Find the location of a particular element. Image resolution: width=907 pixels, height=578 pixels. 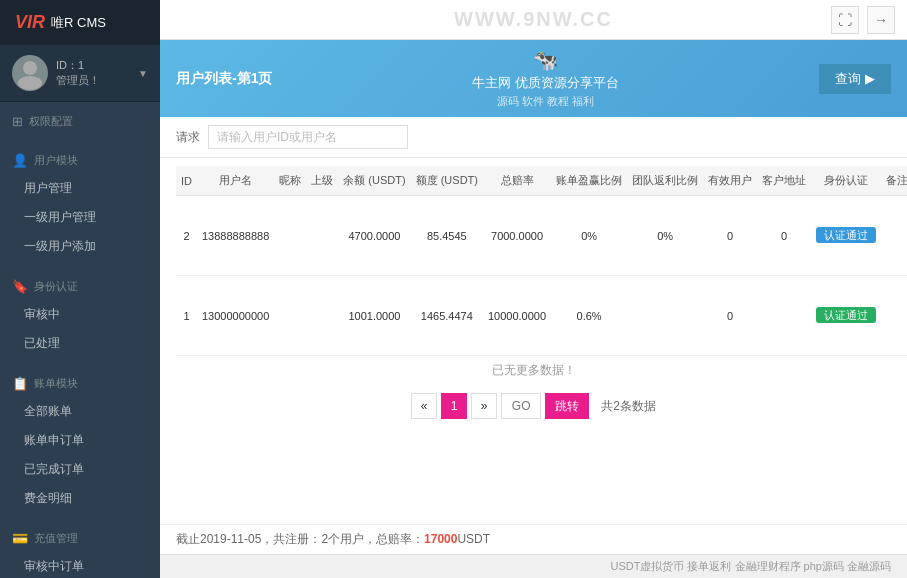

table-row: 1 13000000000 1001.0000 1465.4474 10000.… is located at coordinates (542, 316).